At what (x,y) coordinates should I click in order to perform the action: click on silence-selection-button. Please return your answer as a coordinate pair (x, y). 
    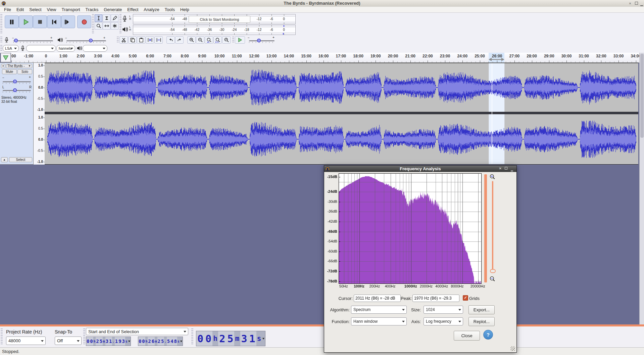
    Looking at the image, I should click on (158, 40).